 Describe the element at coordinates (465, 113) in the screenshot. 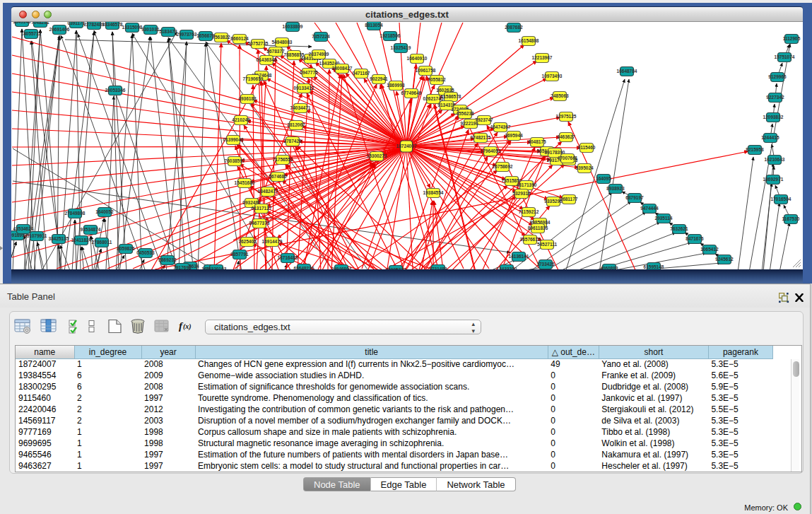

I see `svg-text: 4556238` at that location.